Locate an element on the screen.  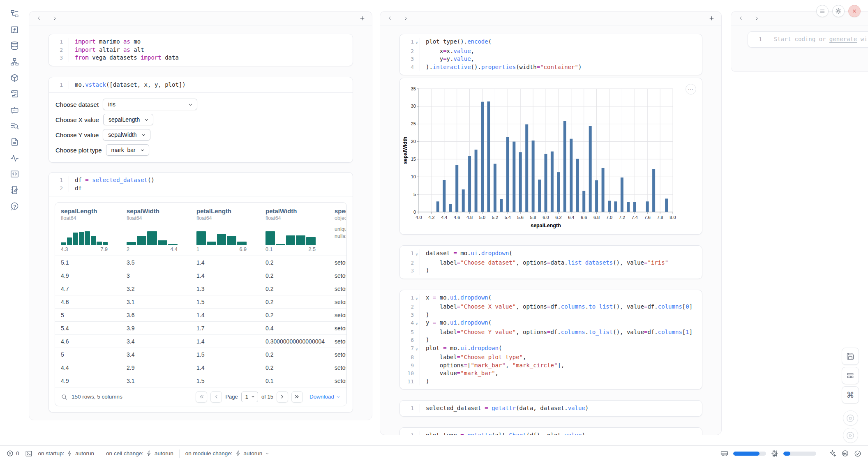
settings-button is located at coordinates (838, 11).